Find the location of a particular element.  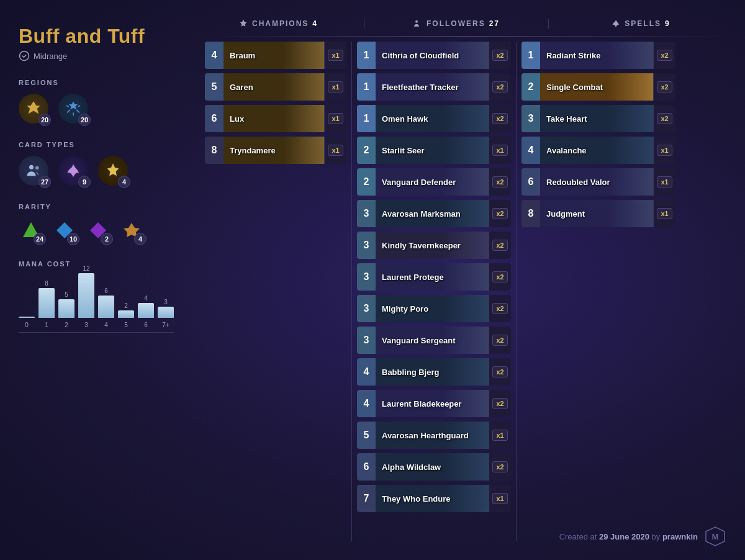

card-name: Avalanche is located at coordinates (564, 150).